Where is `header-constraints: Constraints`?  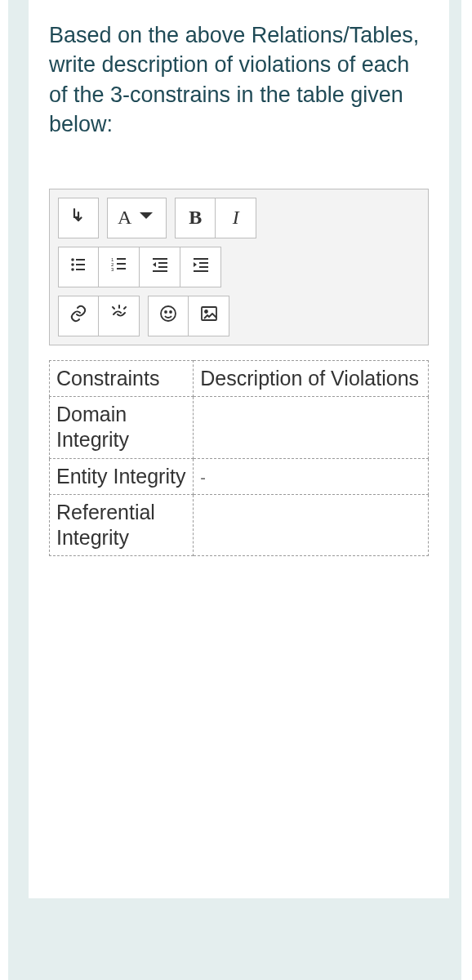
header-constraints: Constraints is located at coordinates (122, 378).